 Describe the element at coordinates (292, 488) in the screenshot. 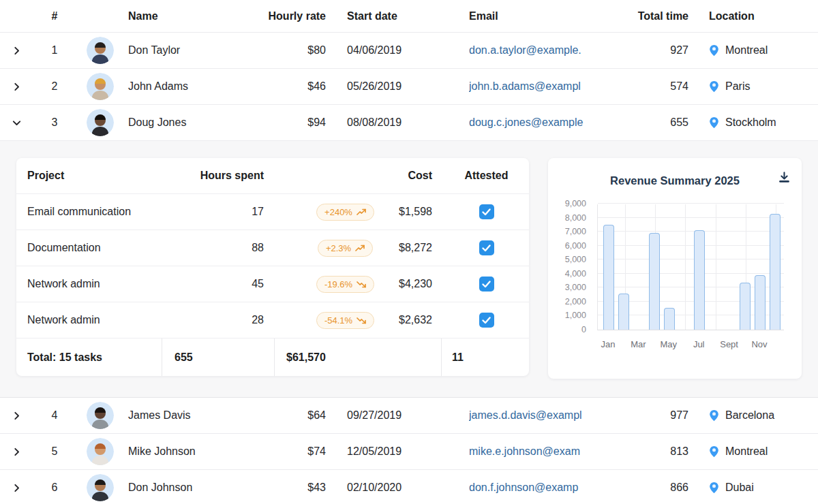

I see `hourly-rate: $43` at that location.